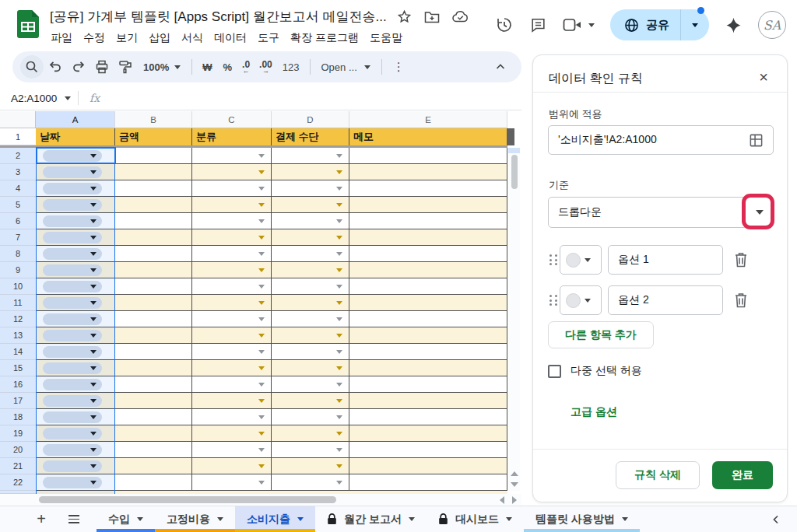 This screenshot has height=532, width=797. What do you see at coordinates (741, 260) in the screenshot?
I see `delete-option-icon` at bounding box center [741, 260].